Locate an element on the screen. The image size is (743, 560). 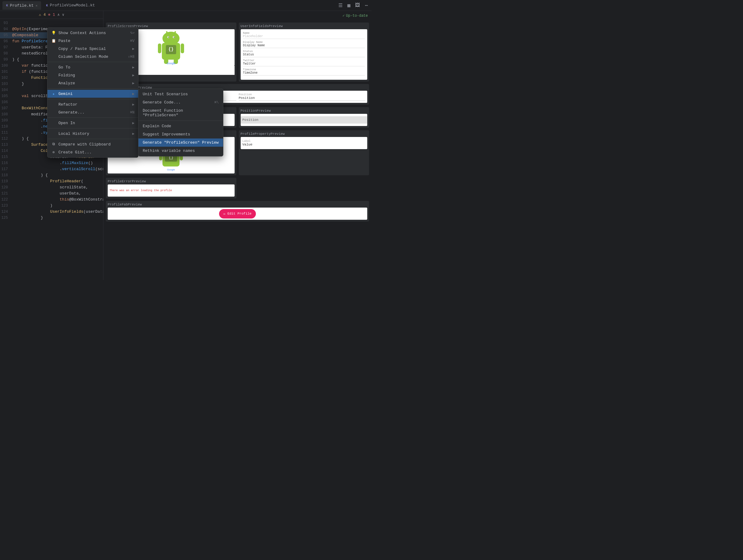
rethink-variables-label: Rethink variable names is located at coordinates (169, 151).